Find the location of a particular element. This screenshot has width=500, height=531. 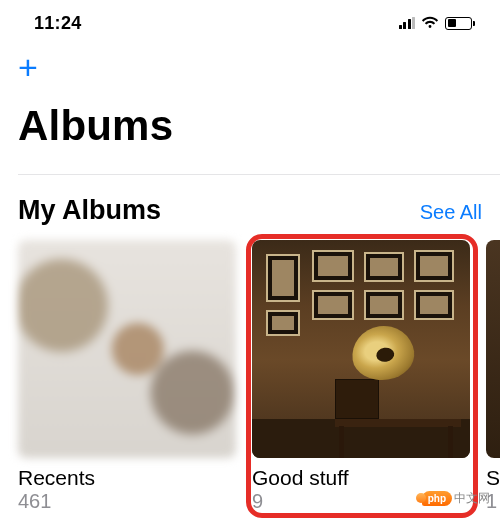

album-name: Recents is located at coordinates (127, 478).